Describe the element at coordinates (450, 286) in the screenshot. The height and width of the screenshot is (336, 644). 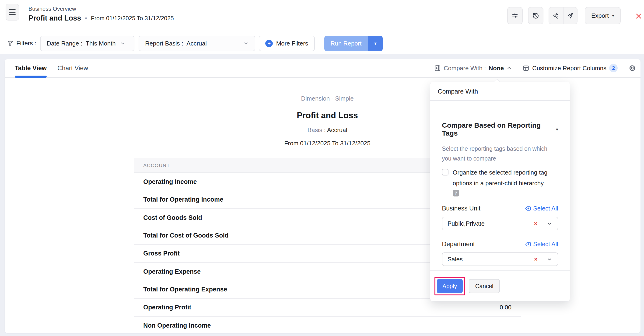
I see `apply-button: Apply` at that location.